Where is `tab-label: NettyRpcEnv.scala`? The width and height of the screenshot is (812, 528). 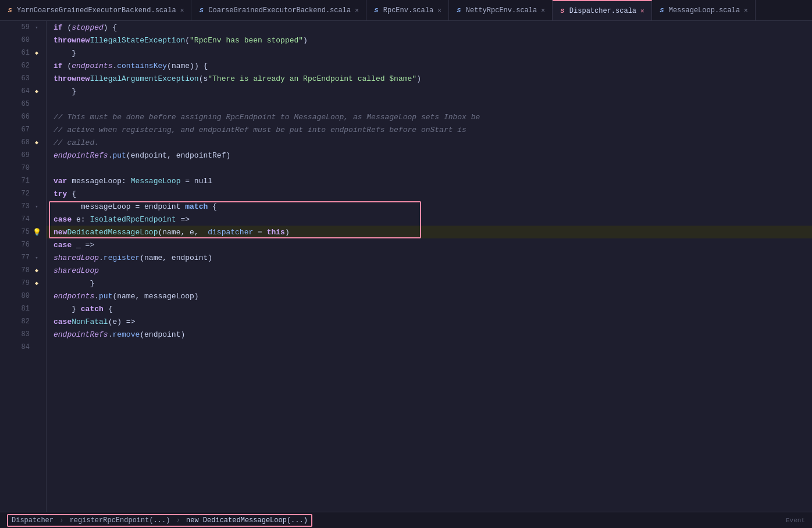
tab-label: NettyRpcEnv.scala is located at coordinates (501, 10).